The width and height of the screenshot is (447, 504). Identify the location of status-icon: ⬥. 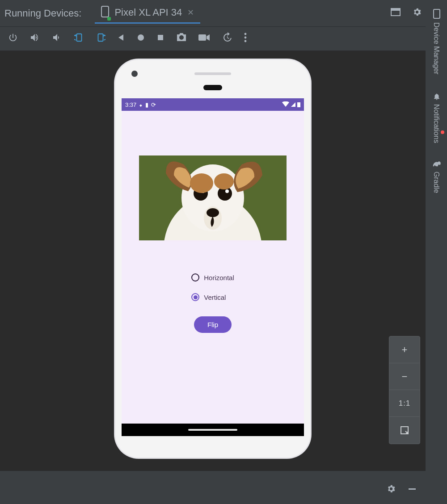
(141, 105).